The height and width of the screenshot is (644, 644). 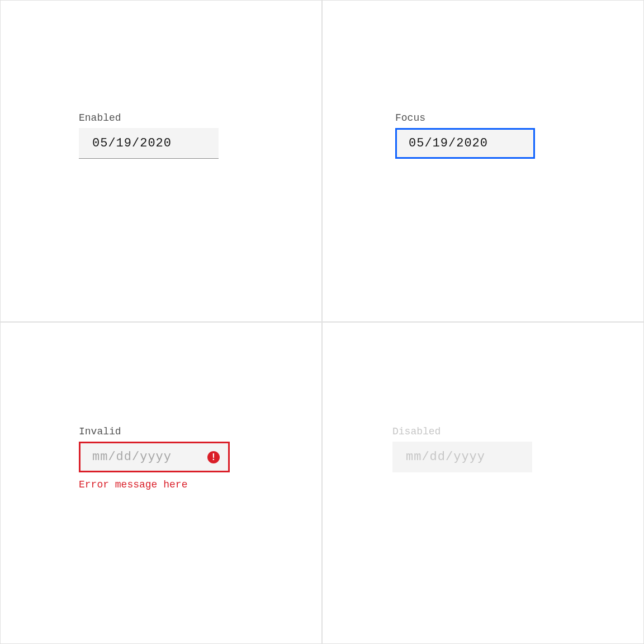 What do you see at coordinates (149, 143) in the screenshot?
I see `date-input-enabled: 05/19/2020` at bounding box center [149, 143].